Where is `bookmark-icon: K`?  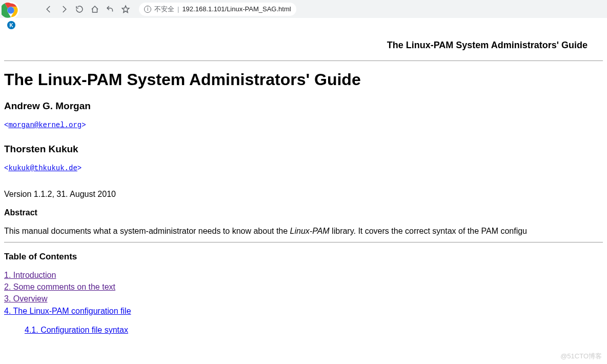 bookmark-icon: K is located at coordinates (11, 25).